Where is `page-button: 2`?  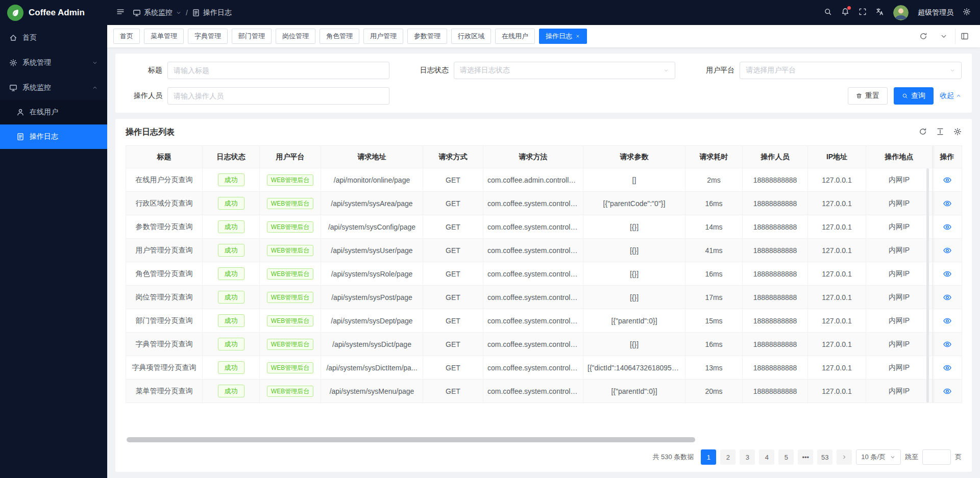 page-button: 2 is located at coordinates (728, 457).